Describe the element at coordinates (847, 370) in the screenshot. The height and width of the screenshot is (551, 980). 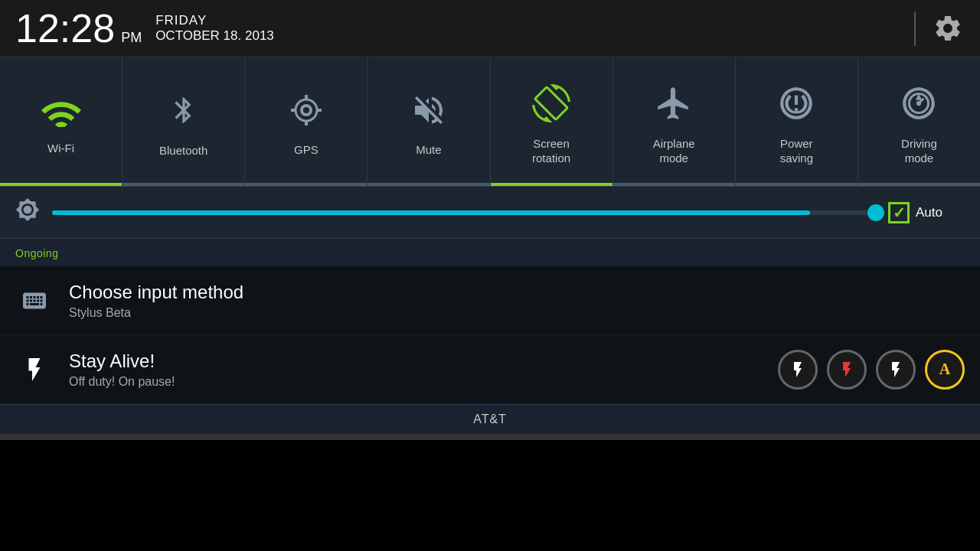
I see `stay-alive-action-red` at that location.